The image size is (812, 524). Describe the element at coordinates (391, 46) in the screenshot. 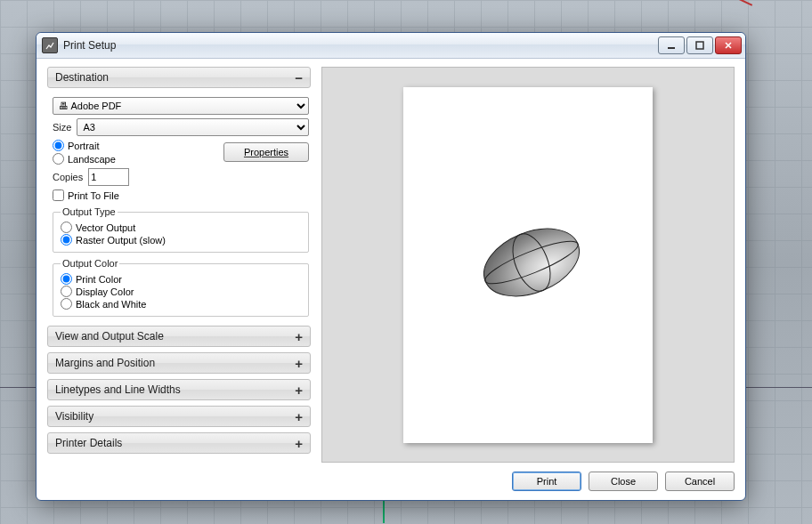

I see `titlebar: Print Setup` at that location.